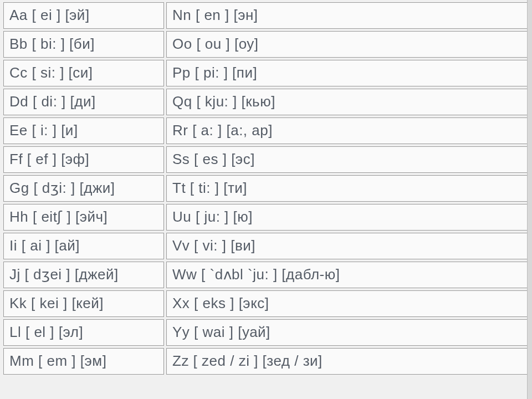 The width and height of the screenshot is (532, 399). What do you see at coordinates (347, 304) in the screenshot?
I see `alphabet-cell: Xx [ eks ] [экс]` at bounding box center [347, 304].